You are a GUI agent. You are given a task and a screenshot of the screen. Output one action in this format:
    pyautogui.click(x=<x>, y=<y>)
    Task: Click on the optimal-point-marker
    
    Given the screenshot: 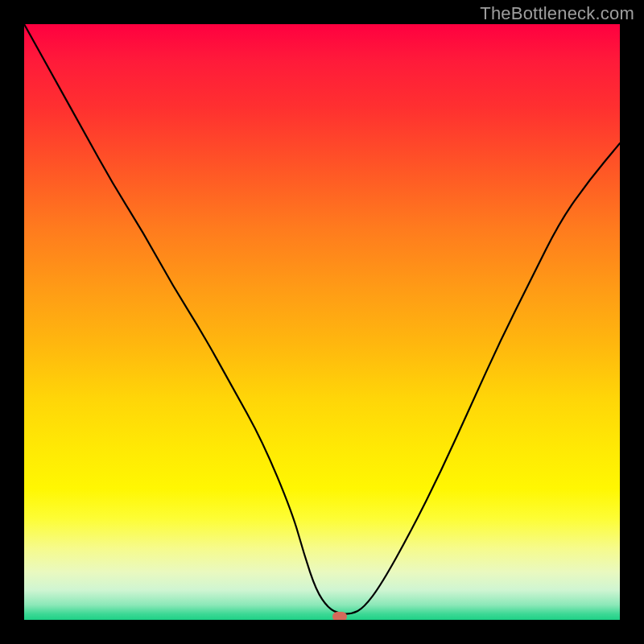 What is the action you would take?
    pyautogui.click(x=340, y=616)
    